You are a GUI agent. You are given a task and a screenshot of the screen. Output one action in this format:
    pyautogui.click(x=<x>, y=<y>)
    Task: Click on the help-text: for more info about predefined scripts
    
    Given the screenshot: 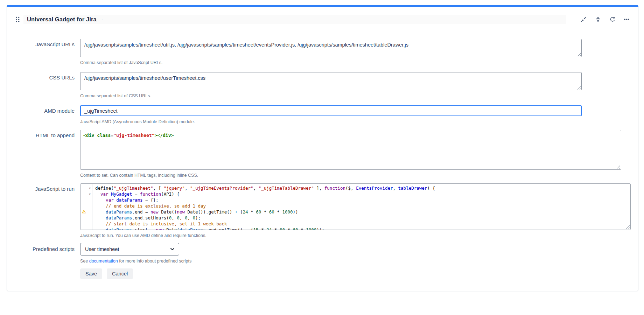 What is the action you would take?
    pyautogui.click(x=155, y=261)
    